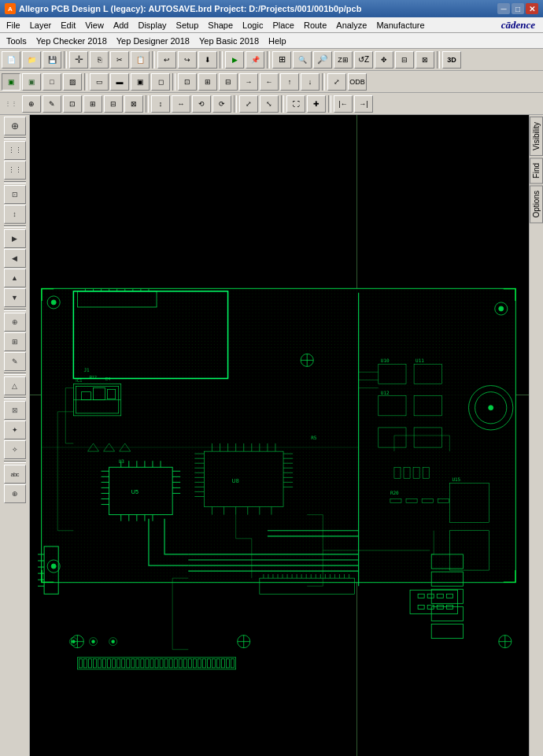 The width and height of the screenshot is (543, 756). What do you see at coordinates (121, 25) in the screenshot?
I see `menu-add: Add` at bounding box center [121, 25].